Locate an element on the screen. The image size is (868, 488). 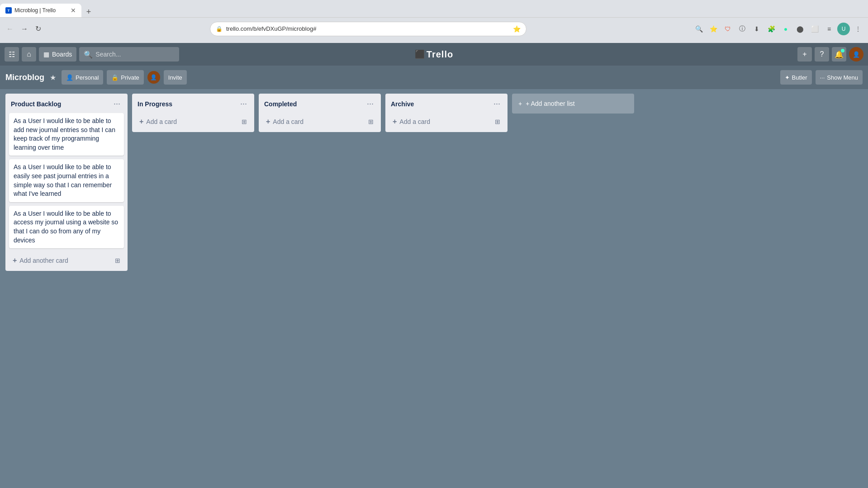
forward-btn: → is located at coordinates (24, 29).